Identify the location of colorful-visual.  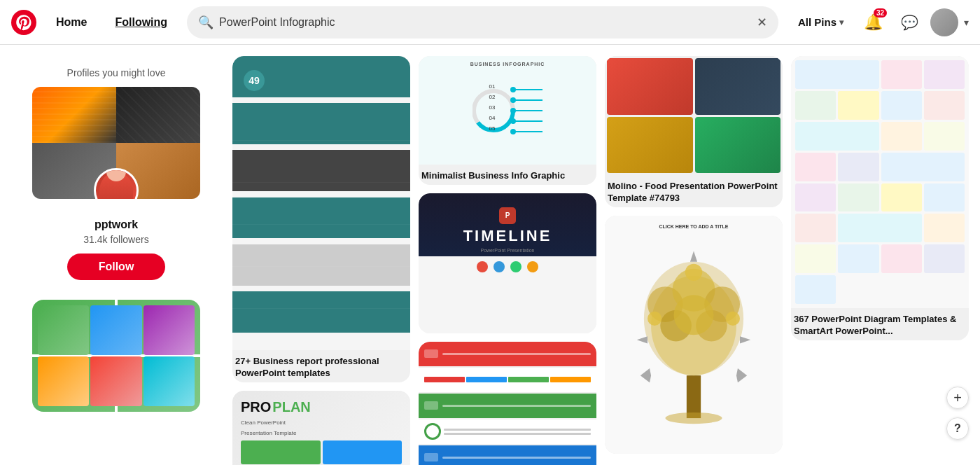
(507, 403).